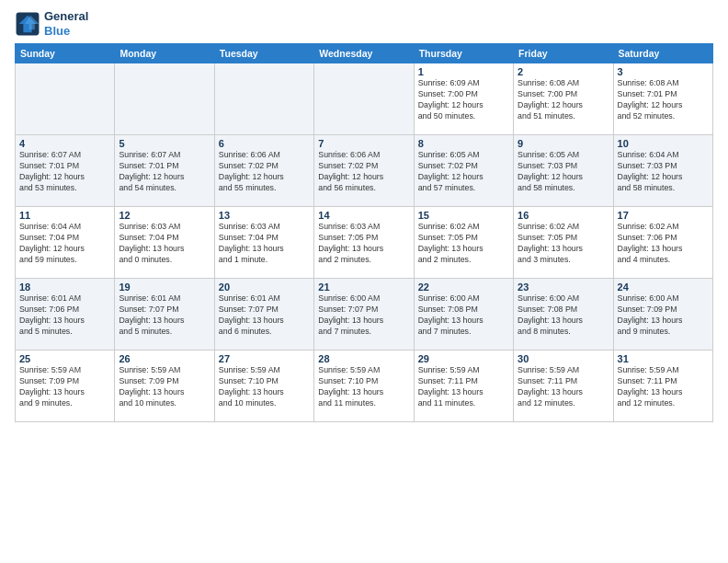 This screenshot has height=563, width=728. I want to click on calendar-cell: 2Sunrise: 6:08 AM Sunset: 7:00 PM Daylig…, so click(563, 99).